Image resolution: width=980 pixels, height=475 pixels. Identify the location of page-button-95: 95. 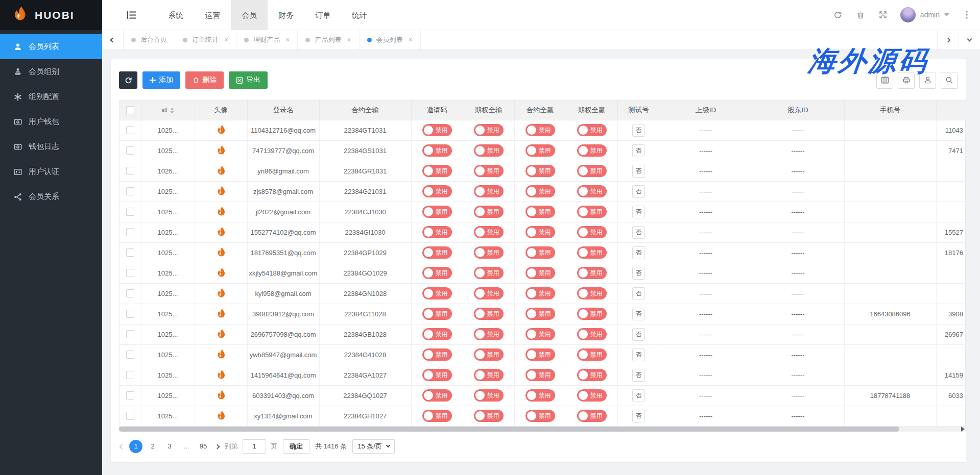
(203, 446).